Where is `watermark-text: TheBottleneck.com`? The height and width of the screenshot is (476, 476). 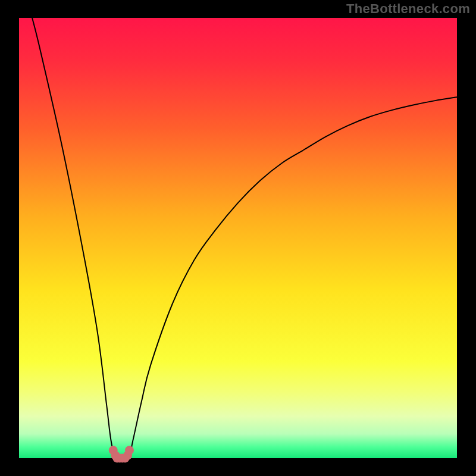
watermark-text: TheBottleneck.com is located at coordinates (408, 9).